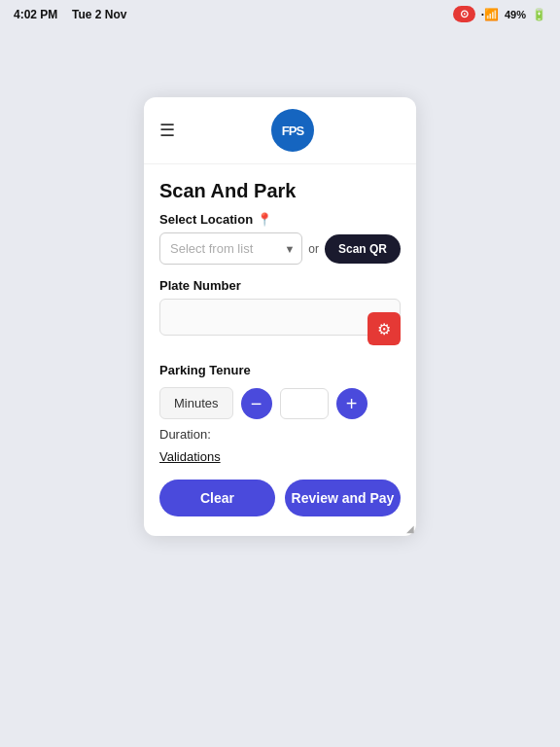 The image size is (560, 747). I want to click on hamburger-icon: ☰, so click(167, 130).